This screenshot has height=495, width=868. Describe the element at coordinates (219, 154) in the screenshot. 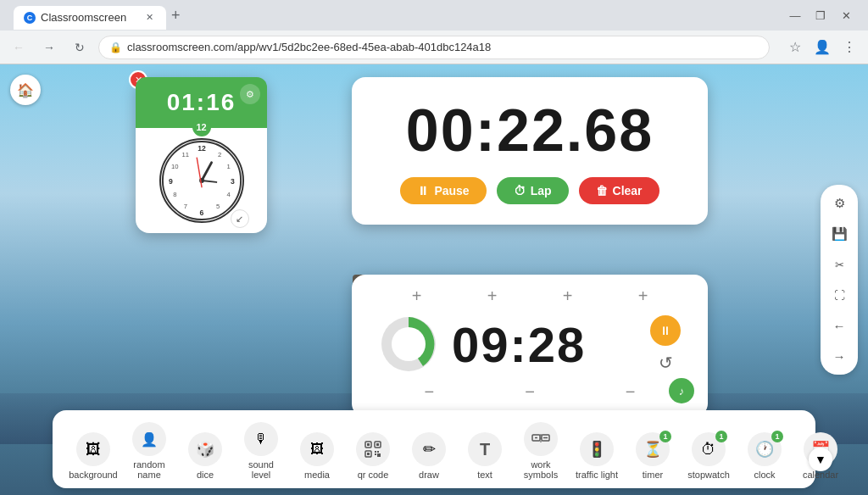

I see `svg-text: 2` at that location.